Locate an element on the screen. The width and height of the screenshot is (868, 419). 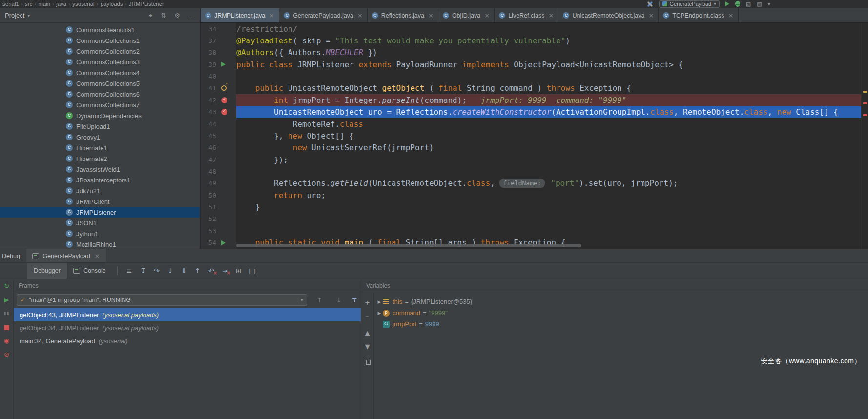
tree-item: JavassistWeld1 is located at coordinates (100, 169).